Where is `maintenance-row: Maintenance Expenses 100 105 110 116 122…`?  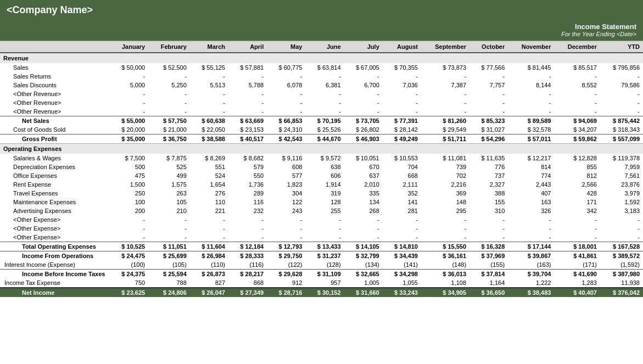
maintenance-row: Maintenance Expenses 100 105 110 116 122… is located at coordinates (322, 202).